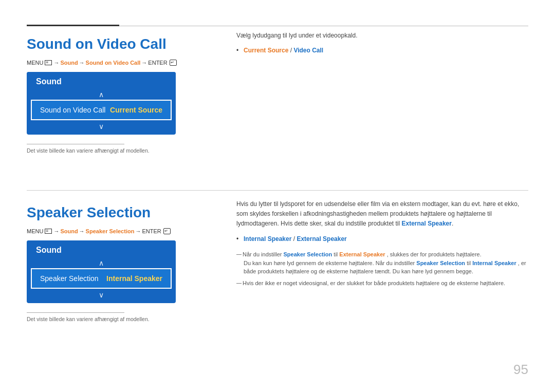  I want to click on panel1-chevron-down: ∨, so click(101, 127).